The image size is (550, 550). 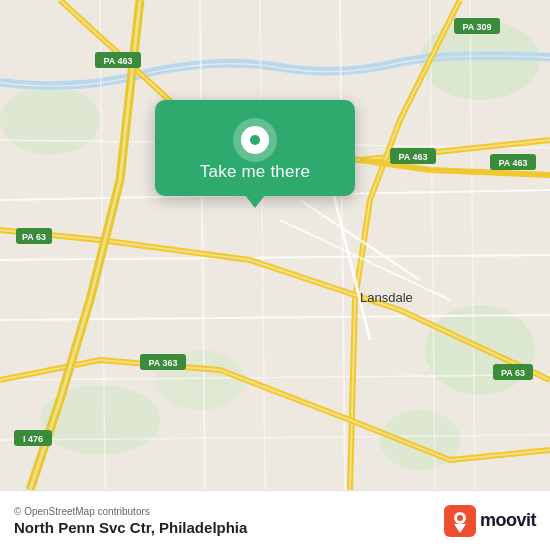 I want to click on svg-text: I 476, so click(x=33, y=439).